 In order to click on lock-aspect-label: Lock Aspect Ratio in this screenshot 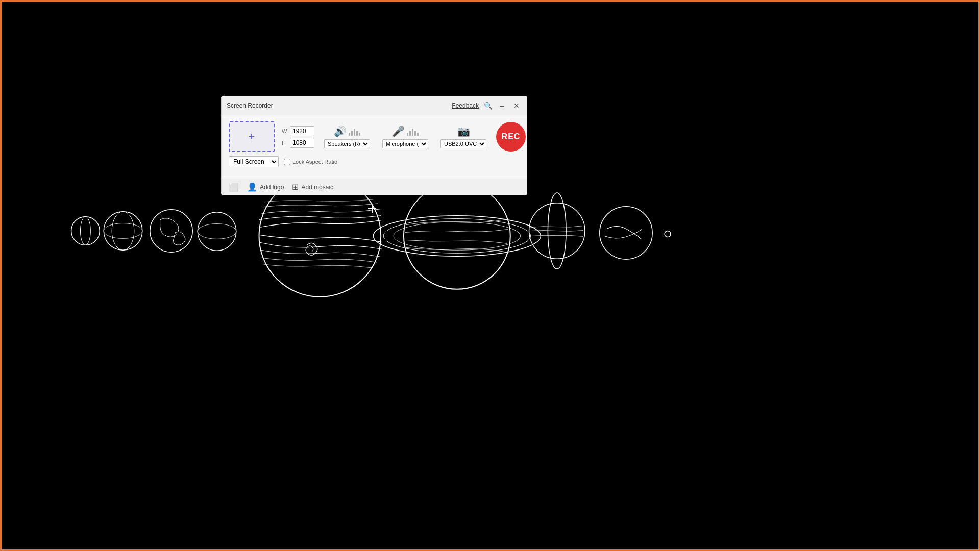, I will do `click(315, 162)`.